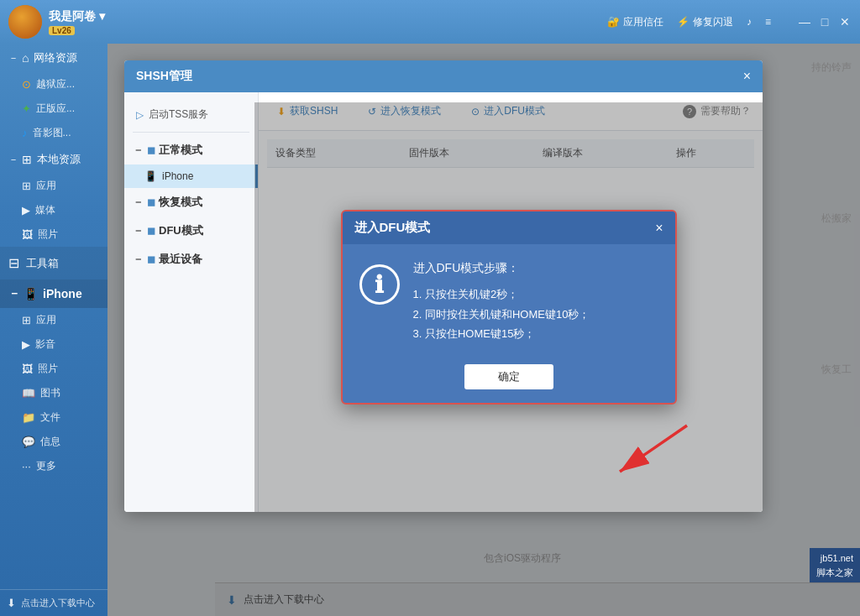 This screenshot has height=616, width=860. Describe the element at coordinates (509, 307) in the screenshot. I see `dfu-dialog: 进入DFU模式 × ℹ 进入DFU模式步骤： 1. 只按住关机键2秒； 2. 同…` at that location.